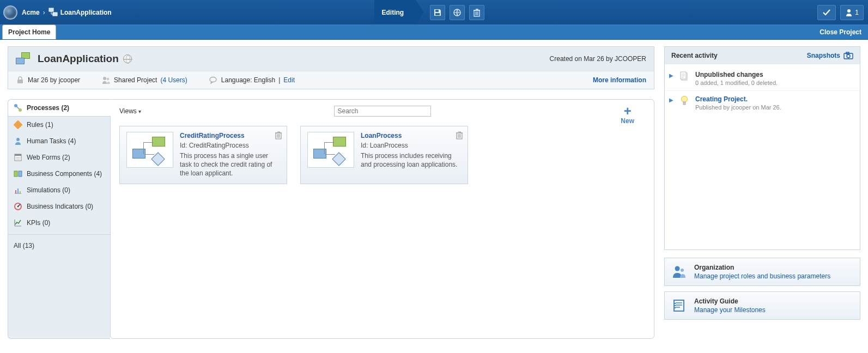 The image size is (868, 353). I want to click on action-link: Manage project roles and business parame…, so click(762, 276).